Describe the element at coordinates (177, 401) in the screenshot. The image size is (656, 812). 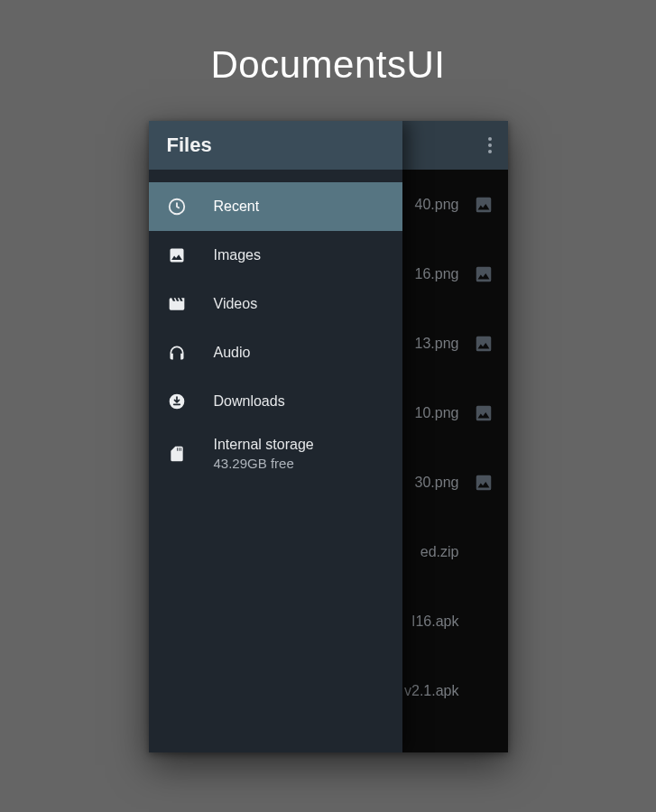
I see `download-icon` at that location.